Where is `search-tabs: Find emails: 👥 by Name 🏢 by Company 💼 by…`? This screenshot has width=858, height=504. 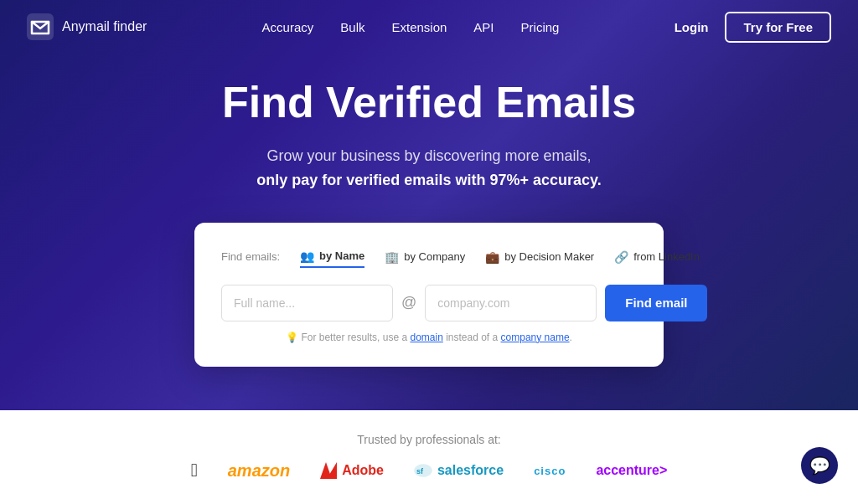 search-tabs: Find emails: 👥 by Name 🏢 by Company 💼 by… is located at coordinates (429, 257).